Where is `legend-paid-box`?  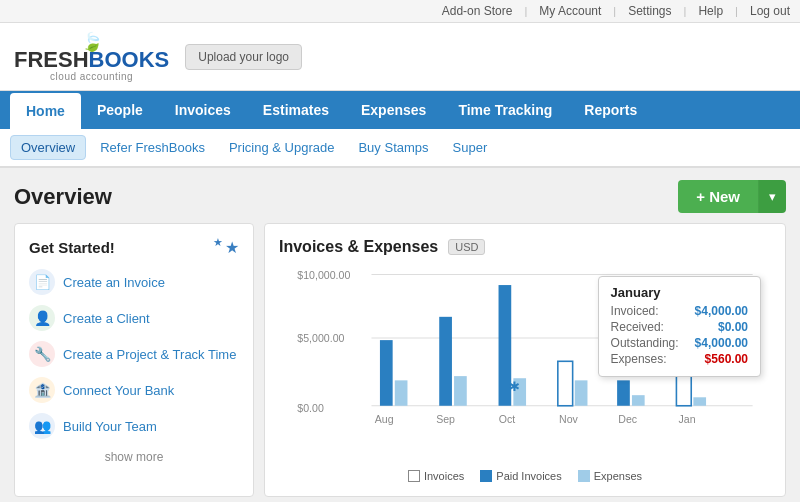
legend-paid-box is located at coordinates (486, 476).